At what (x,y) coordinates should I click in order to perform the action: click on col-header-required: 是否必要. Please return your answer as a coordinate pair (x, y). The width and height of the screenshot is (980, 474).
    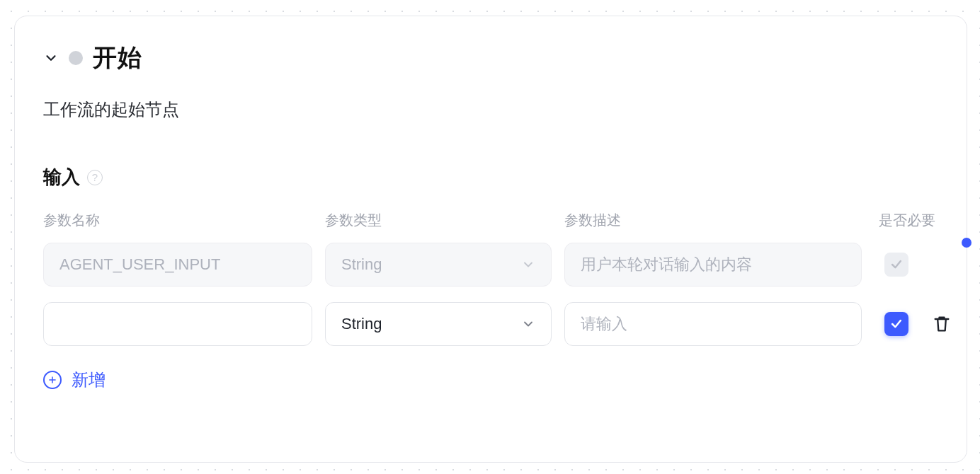
    Looking at the image, I should click on (921, 221).